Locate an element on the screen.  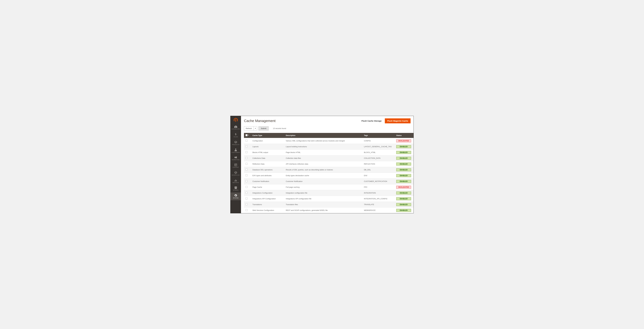
cell-cache-type: Configuration is located at coordinates (268, 141).